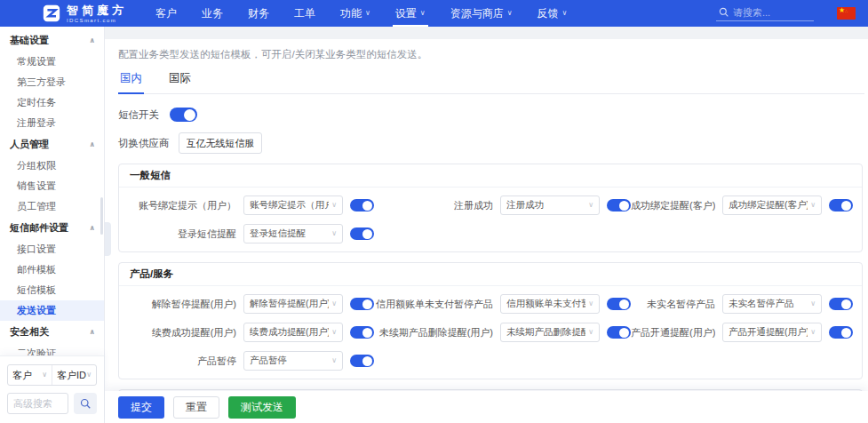 This screenshot has width=868, height=423. What do you see at coordinates (769, 12) in the screenshot?
I see `global-search-input` at bounding box center [769, 12].